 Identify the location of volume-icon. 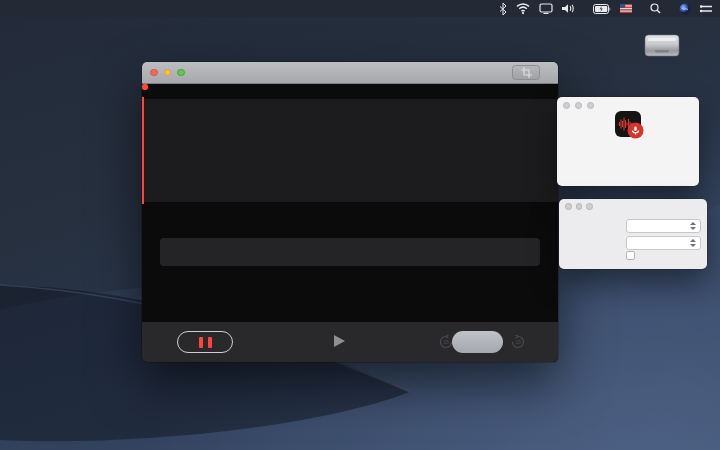
(568, 8).